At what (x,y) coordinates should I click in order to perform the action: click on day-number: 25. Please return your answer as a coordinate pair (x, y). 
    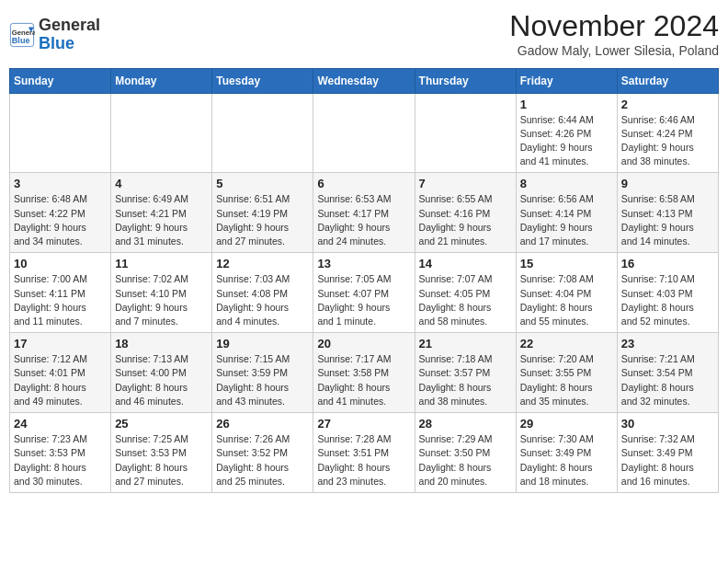
    Looking at the image, I should click on (162, 423).